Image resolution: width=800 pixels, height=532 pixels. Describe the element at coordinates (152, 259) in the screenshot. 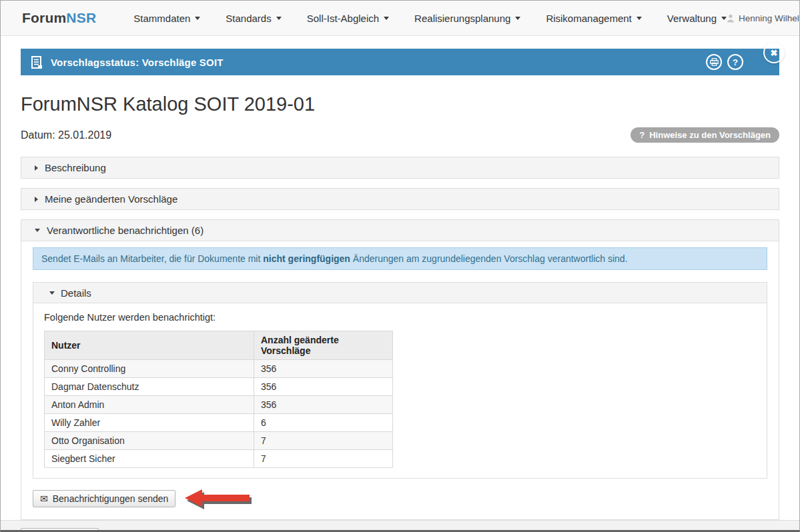

I see `info-text: Sendet E-Mails an Mitarbeiter, die für D…` at that location.